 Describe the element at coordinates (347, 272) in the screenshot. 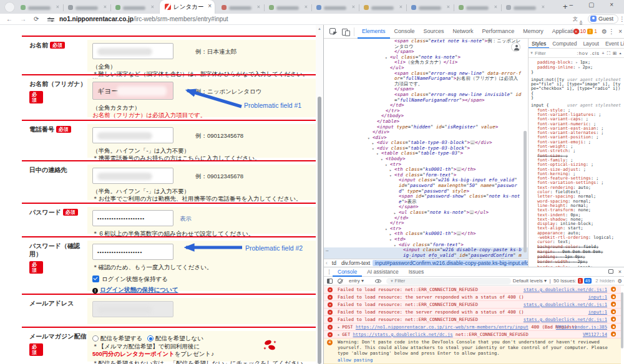

I see `drawer-tab-console: Console` at that location.